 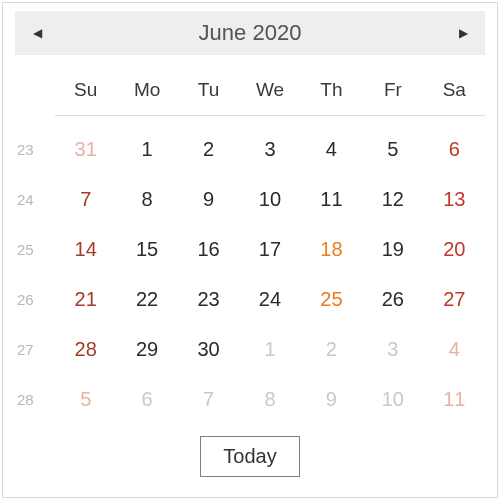 What do you see at coordinates (208, 349) in the screenshot?
I see `day-cell: 30` at bounding box center [208, 349].